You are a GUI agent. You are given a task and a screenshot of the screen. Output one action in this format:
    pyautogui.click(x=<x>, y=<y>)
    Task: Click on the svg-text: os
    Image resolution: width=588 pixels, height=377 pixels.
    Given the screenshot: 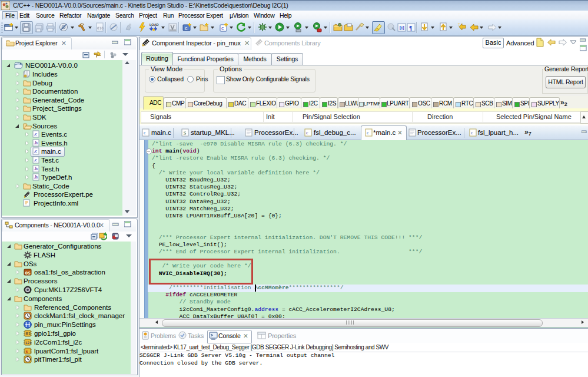 What is the action you would take?
    pyautogui.click(x=28, y=273)
    